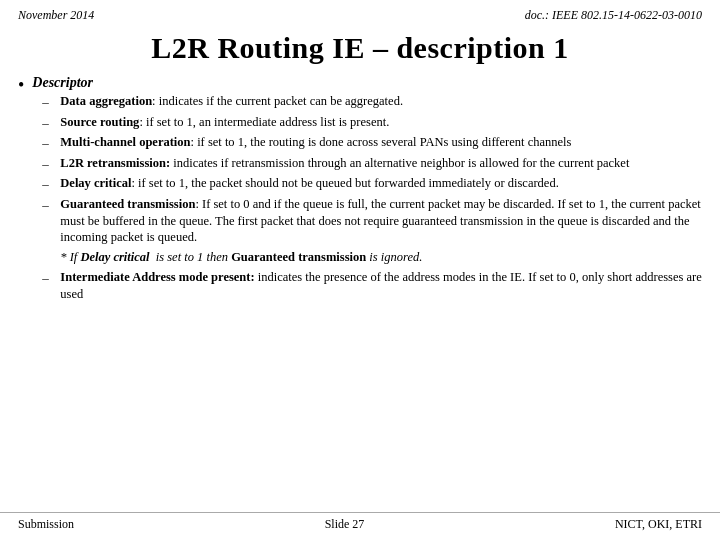 Image resolution: width=720 pixels, height=540 pixels. Describe the element at coordinates (106, 101) in the screenshot. I see `term: Data aggregation` at that location.